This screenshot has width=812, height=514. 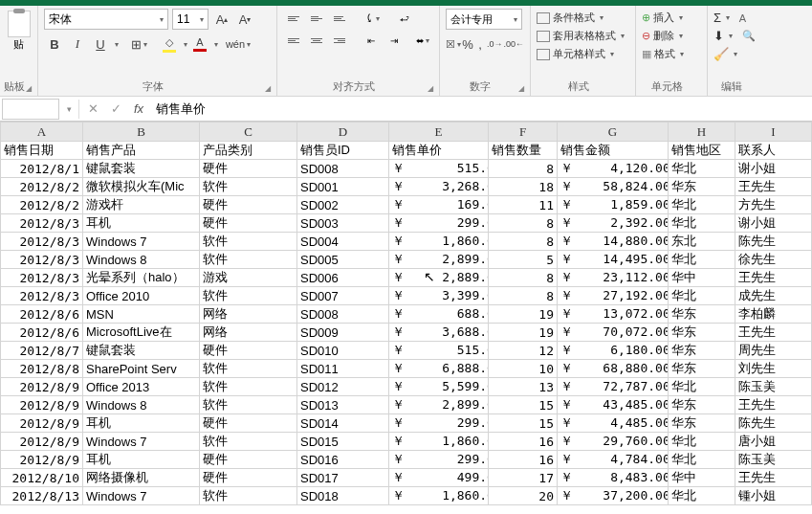 I want to click on align-right-button, so click(x=340, y=40).